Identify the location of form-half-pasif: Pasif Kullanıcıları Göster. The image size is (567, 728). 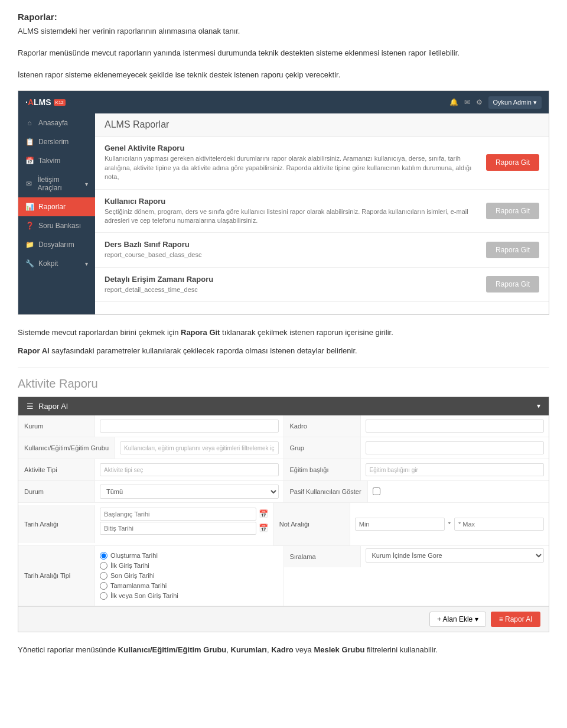
(417, 492).